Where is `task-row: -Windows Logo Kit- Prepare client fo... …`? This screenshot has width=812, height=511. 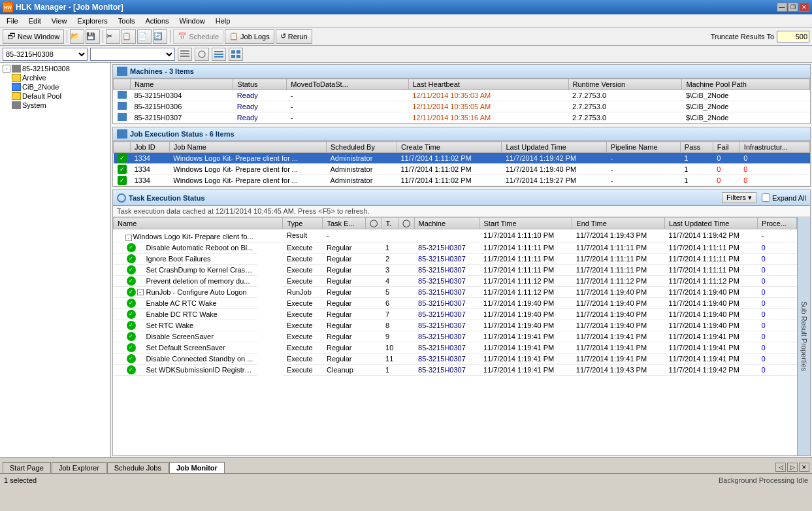
task-row: -Windows Logo Kit- Prepare client fo... … is located at coordinates (455, 236).